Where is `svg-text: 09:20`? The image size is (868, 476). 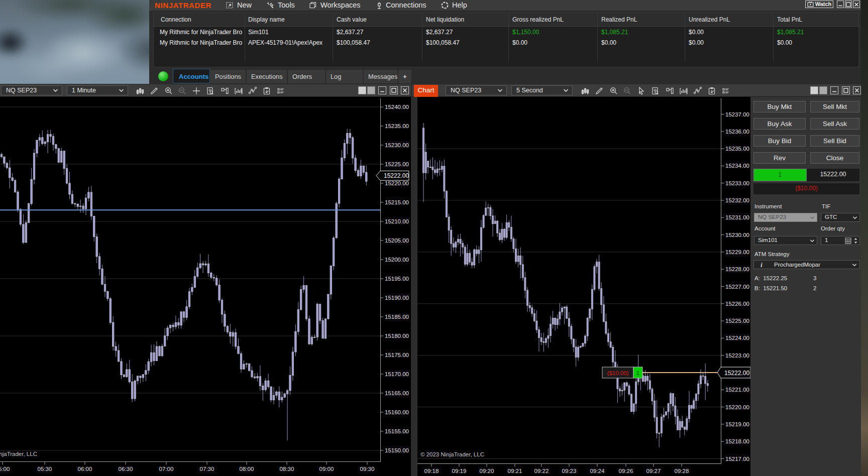 svg-text: 09:20 is located at coordinates (487, 471).